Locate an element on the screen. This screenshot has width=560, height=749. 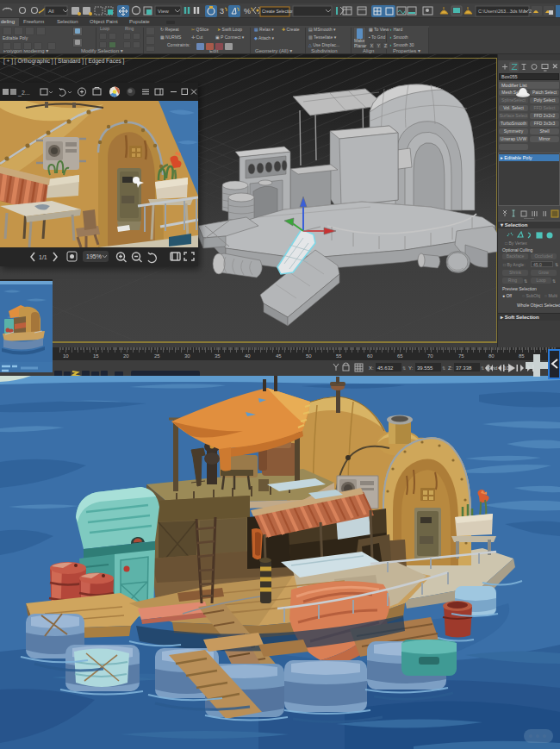
svg-text: View is located at coordinates (164, 11).